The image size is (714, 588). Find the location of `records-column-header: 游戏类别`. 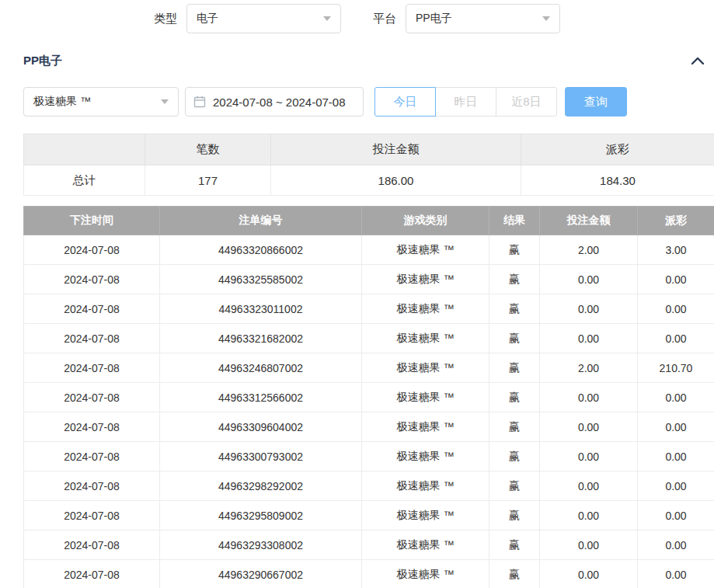

records-column-header: 游戏类别 is located at coordinates (426, 221).